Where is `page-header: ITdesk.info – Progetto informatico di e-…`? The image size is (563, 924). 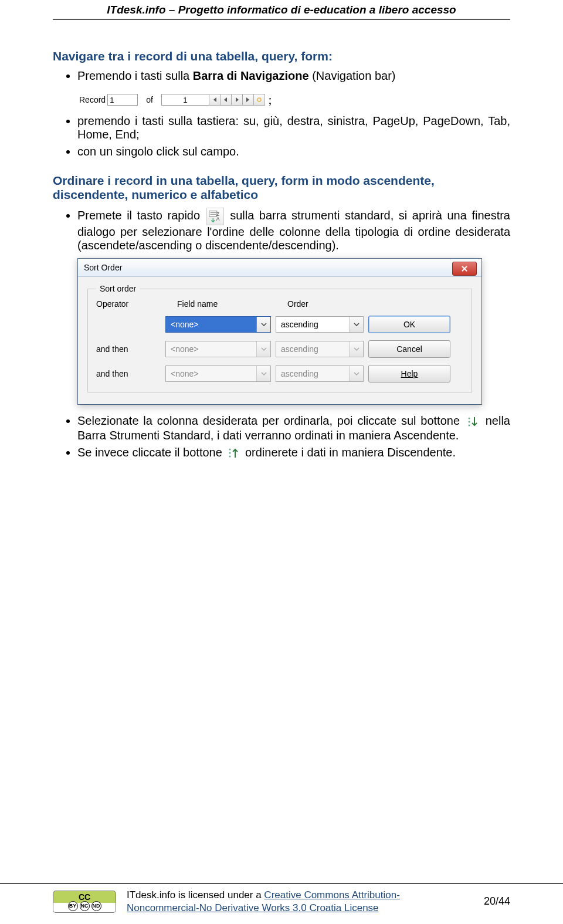
page-header: ITdesk.info – Progetto informatico di e-… is located at coordinates (282, 10).